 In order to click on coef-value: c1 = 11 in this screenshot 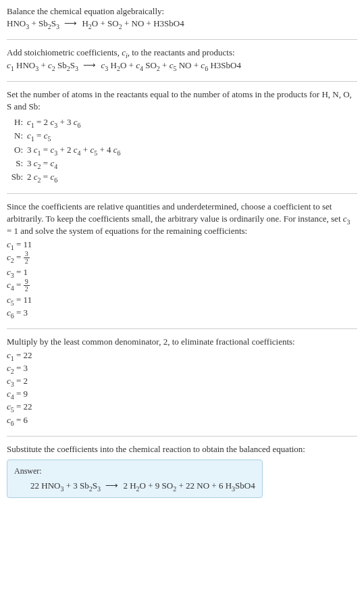, I will do `click(182, 245)`.